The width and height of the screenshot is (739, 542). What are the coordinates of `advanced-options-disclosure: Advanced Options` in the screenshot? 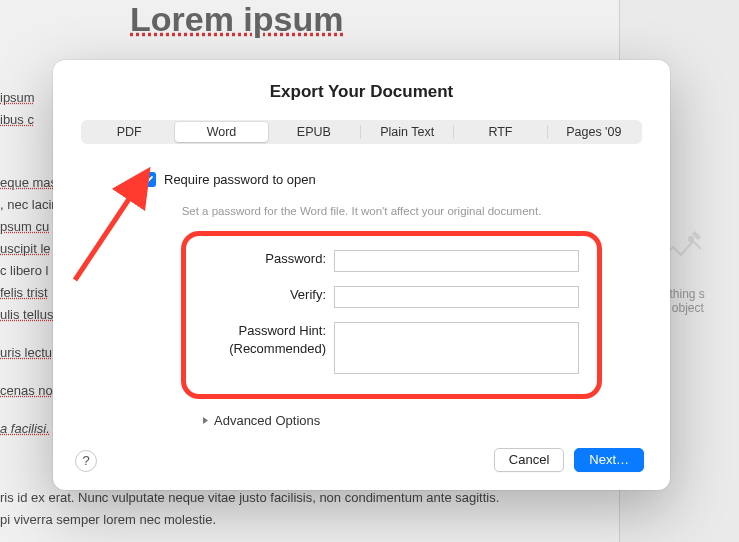 It's located at (422, 420).